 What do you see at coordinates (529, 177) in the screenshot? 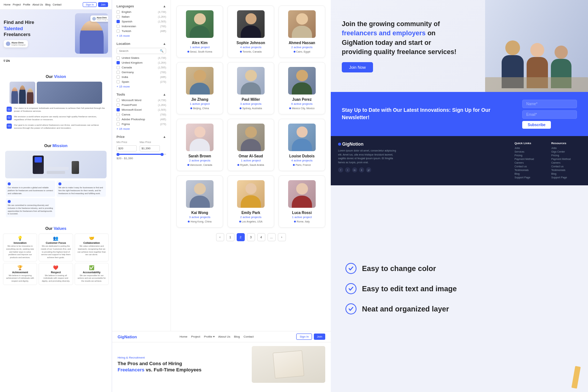
I see `footer-link-support: Support Page` at bounding box center [529, 177].